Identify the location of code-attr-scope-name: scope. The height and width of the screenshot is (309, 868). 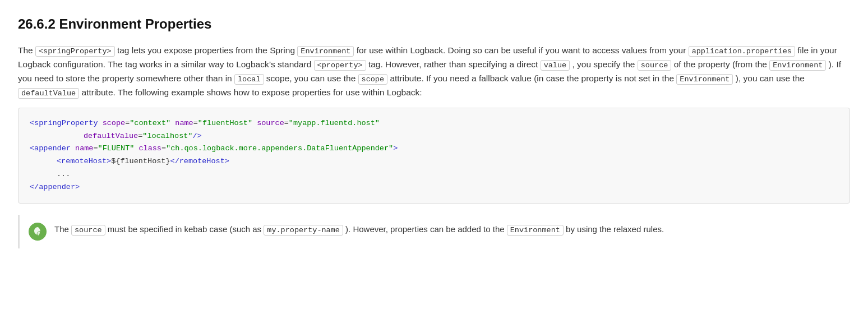
(114, 123).